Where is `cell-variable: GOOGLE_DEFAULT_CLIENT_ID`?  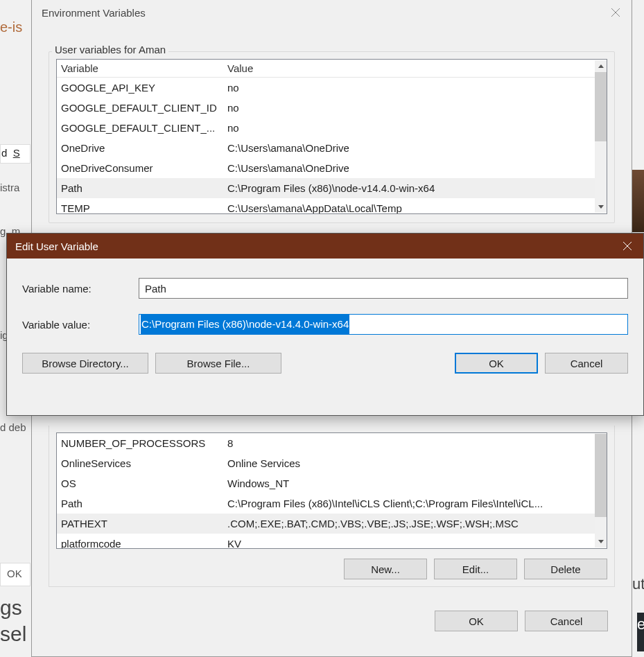
cell-variable: GOOGLE_DEFAULT_CLIENT_ID is located at coordinates (144, 108).